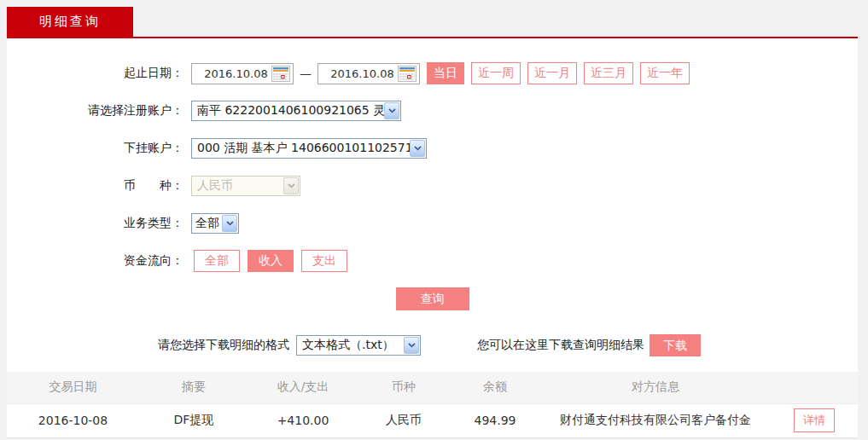  Describe the element at coordinates (194, 420) in the screenshot. I see `cell-summary: DF提现` at that location.